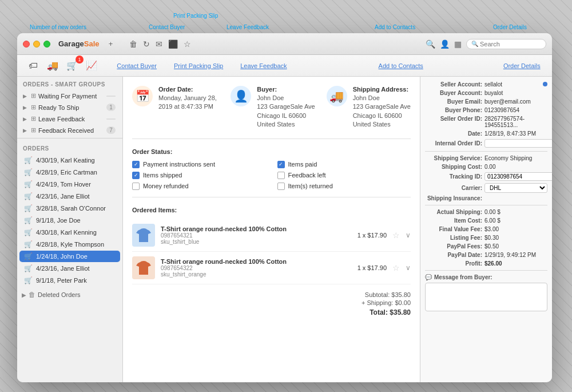 This screenshot has width=572, height=392. Describe the element at coordinates (286, 98) in the screenshot. I see `buyer-name: John Doe` at that location.